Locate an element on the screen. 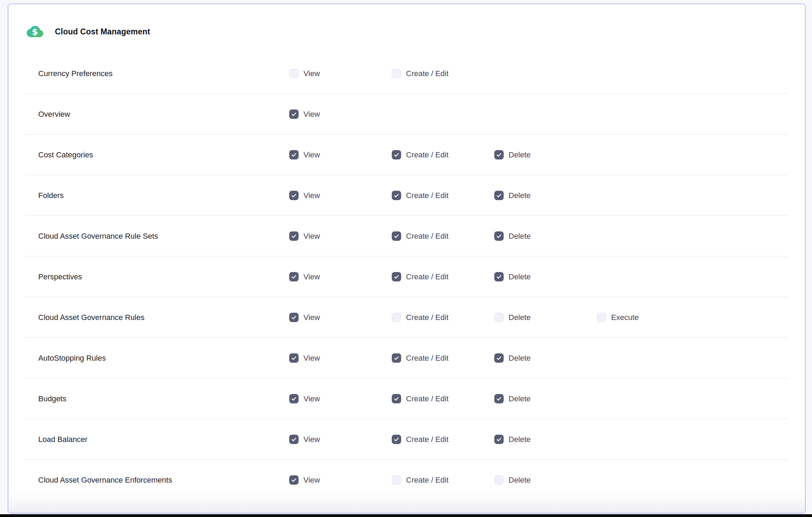 Image resolution: width=812 pixels, height=517 pixels. panel-header: $ Cloud Cost Management is located at coordinates (407, 28).